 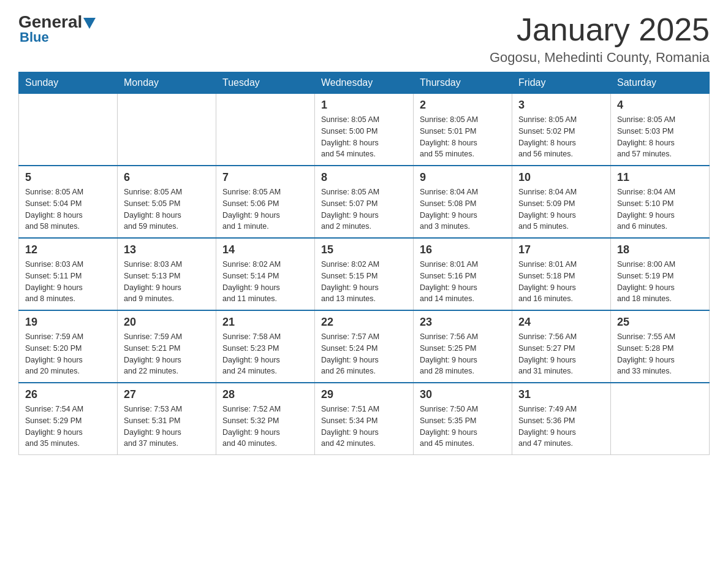 What do you see at coordinates (660, 282) in the screenshot?
I see `day-info: Sunrise: 8:00 AMSunset: 5:19 PMDaylight:…` at bounding box center [660, 282].